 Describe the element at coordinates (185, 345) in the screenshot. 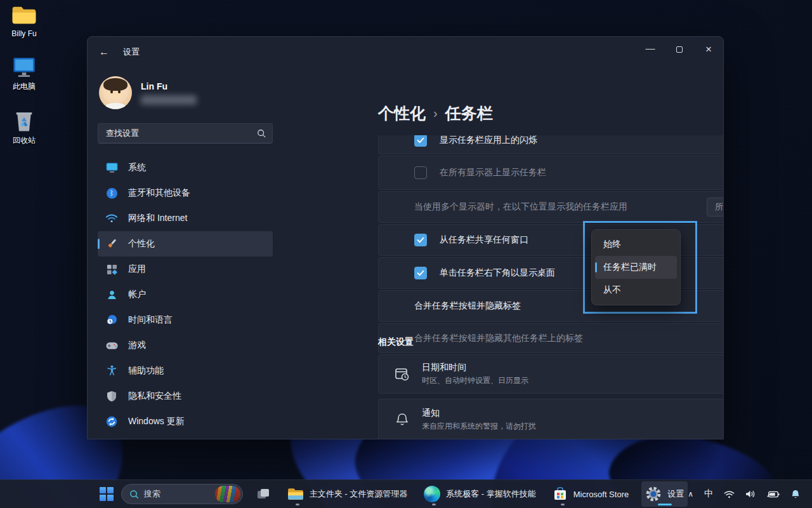

I see `sidebar-item-gaming: 游戏` at that location.